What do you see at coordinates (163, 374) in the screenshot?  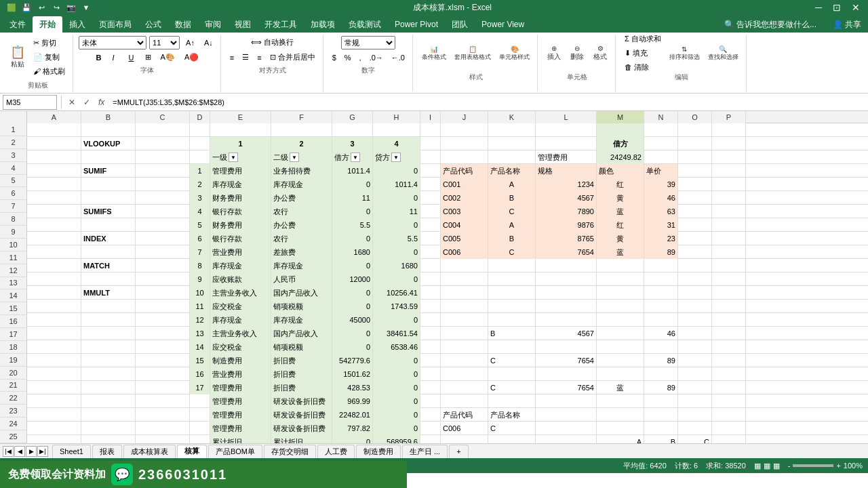 I see `cell-C19` at bounding box center [163, 374].